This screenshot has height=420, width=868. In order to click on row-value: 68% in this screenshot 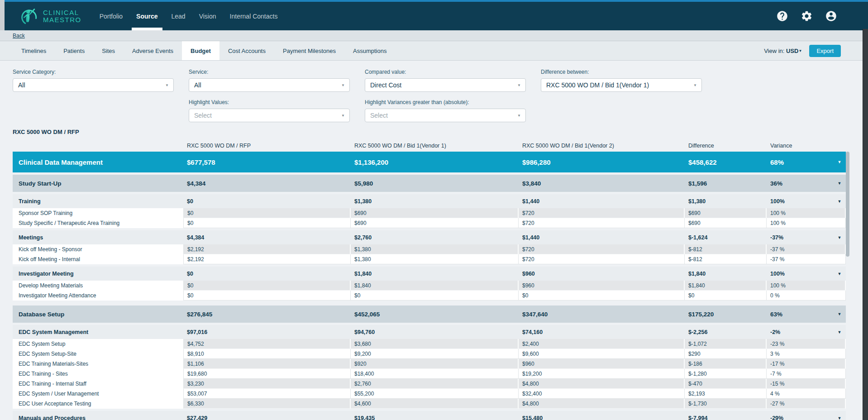, I will do `click(800, 162)`.